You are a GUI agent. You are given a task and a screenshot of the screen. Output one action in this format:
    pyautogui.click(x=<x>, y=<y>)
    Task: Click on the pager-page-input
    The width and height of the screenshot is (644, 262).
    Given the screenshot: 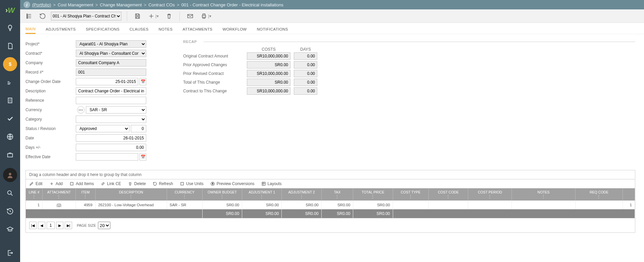 What is the action you would take?
    pyautogui.click(x=51, y=225)
    